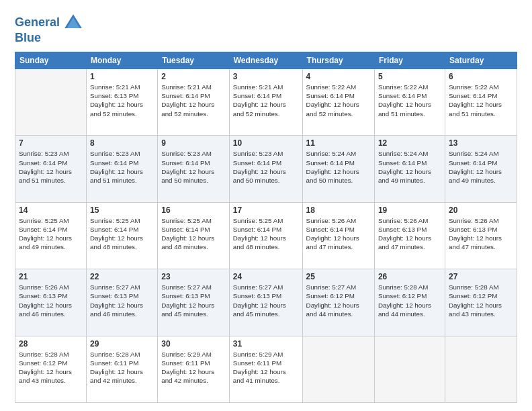 This screenshot has height=411, width=532. I want to click on day-number: 27, so click(481, 277).